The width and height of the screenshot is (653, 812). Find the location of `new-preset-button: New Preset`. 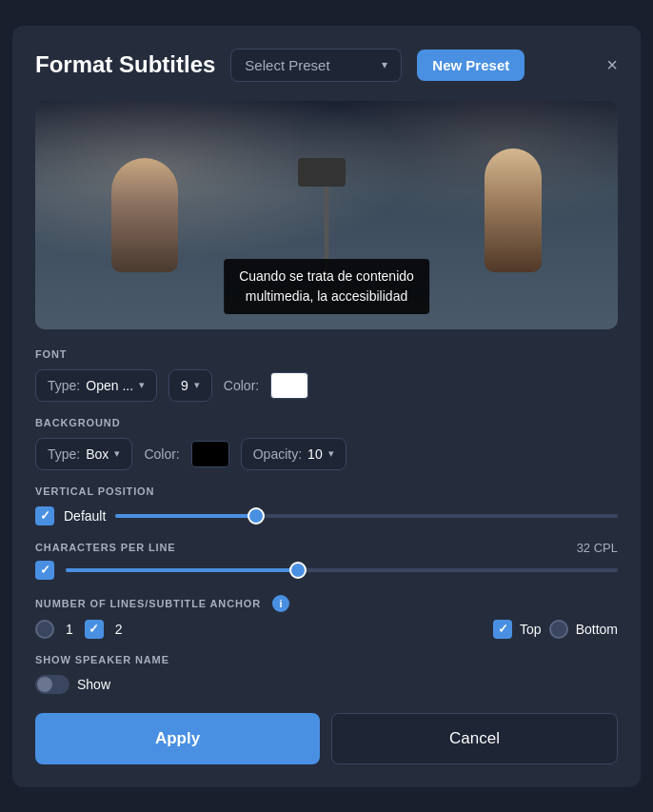

new-preset-button: New Preset is located at coordinates (470, 65).